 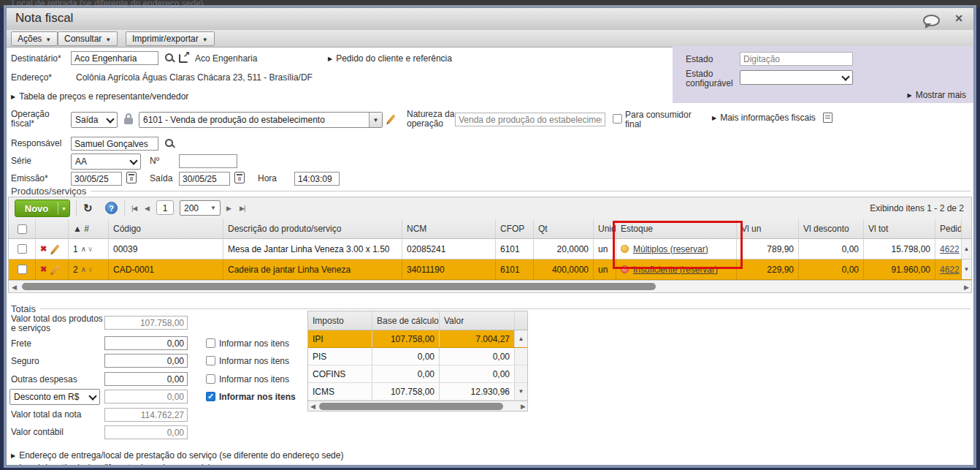 I want to click on operacao-tipo-select: Saída, so click(x=94, y=120).